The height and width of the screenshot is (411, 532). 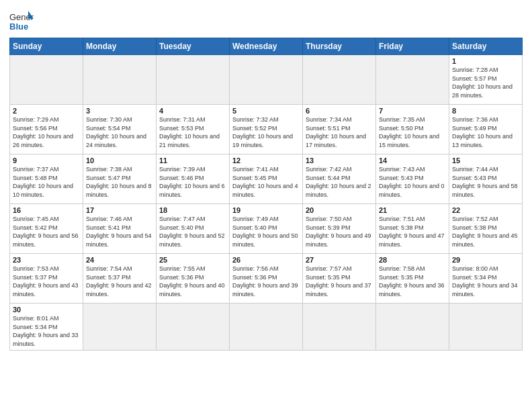 What do you see at coordinates (266, 47) in the screenshot?
I see `weekday-wednesday: Wednesday` at bounding box center [266, 47].